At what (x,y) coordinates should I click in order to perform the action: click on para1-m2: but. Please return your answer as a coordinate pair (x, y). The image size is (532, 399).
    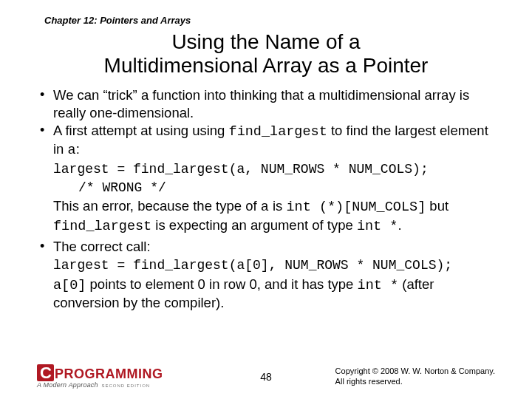
    Looking at the image, I should click on (437, 205).